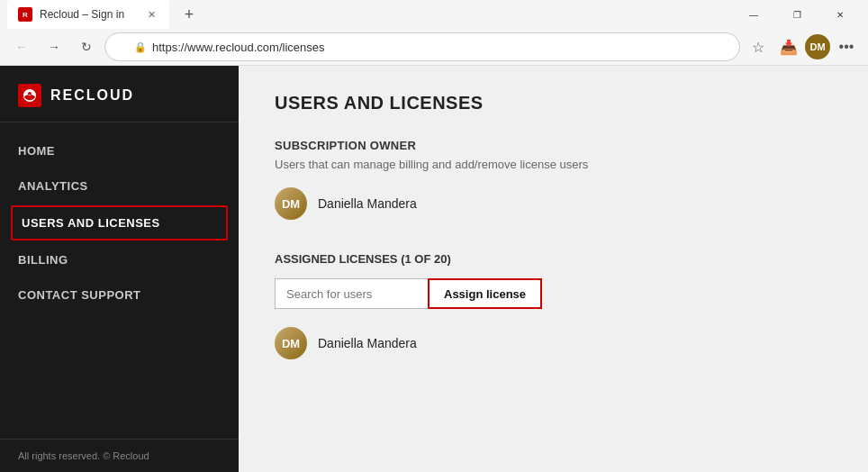 The height and width of the screenshot is (472, 868). I want to click on search-input, so click(351, 294).